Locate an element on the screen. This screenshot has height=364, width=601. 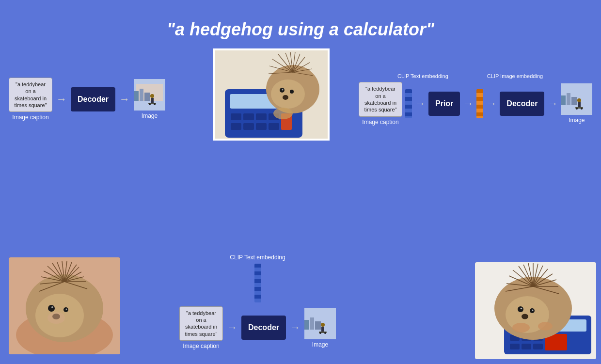
hedgehog-calculator-icon is located at coordinates (272, 95).